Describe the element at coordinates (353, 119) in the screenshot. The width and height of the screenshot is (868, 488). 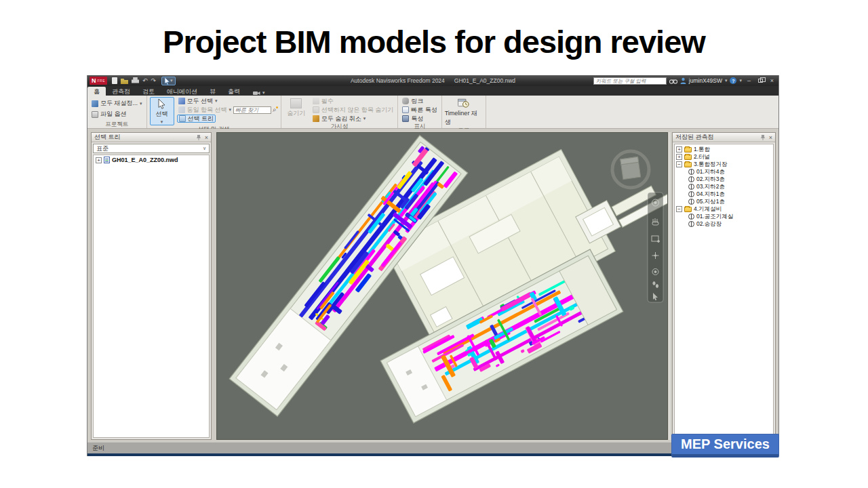
I see `unhide-all-button: 모두 숨김 취소 ▾` at that location.